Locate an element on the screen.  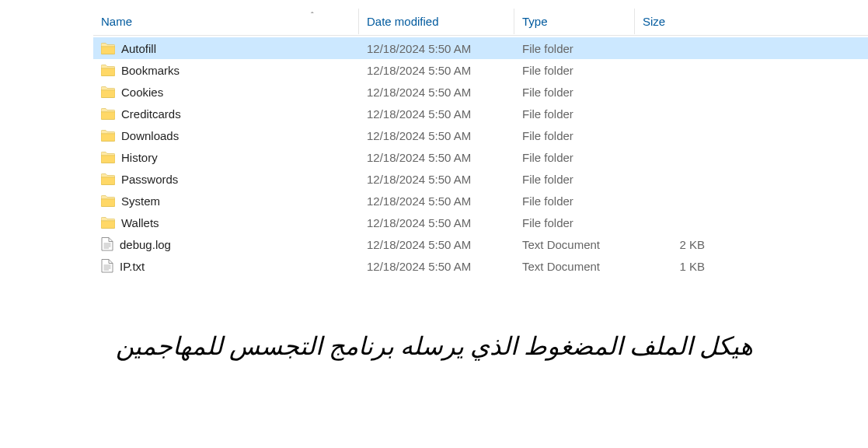
file-row: Creditcards12/18/2024 5:50 AMFile folder is located at coordinates (480, 114).